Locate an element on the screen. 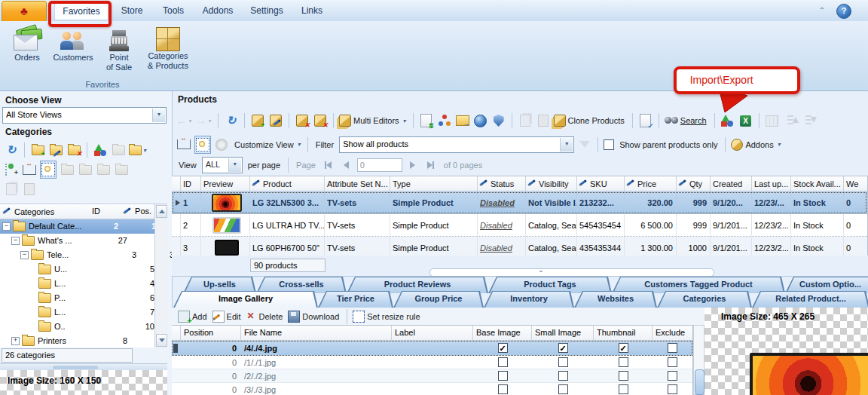 This screenshot has width=868, height=395. column-header-exclude: Exclude is located at coordinates (672, 333).